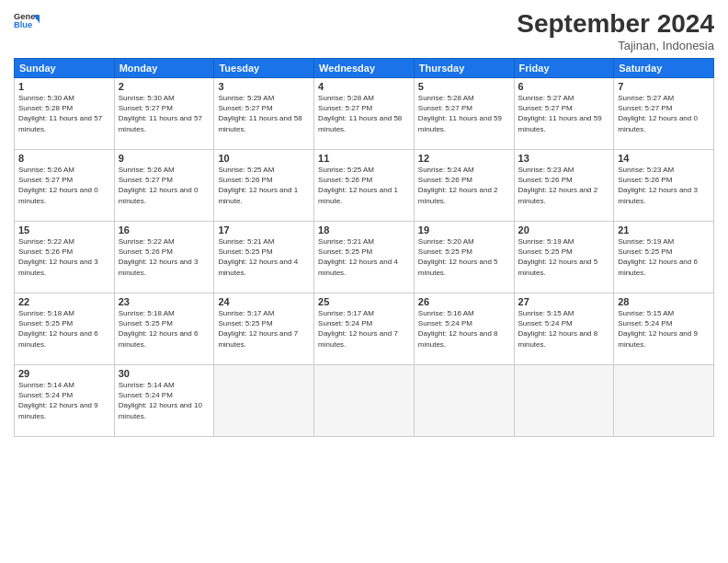 The image size is (728, 563). What do you see at coordinates (664, 186) in the screenshot?
I see `calendar-cell: 14Sunrise: 5:23 AMSunset: 5:26 PMDayligh…` at bounding box center [664, 186].